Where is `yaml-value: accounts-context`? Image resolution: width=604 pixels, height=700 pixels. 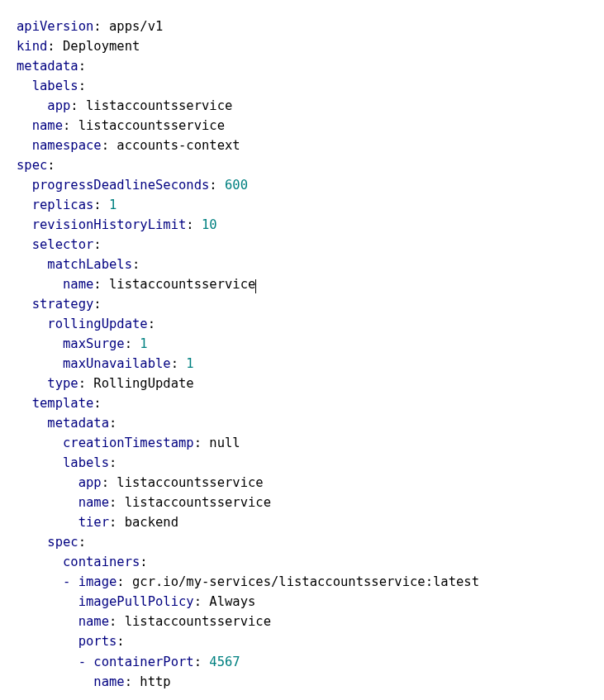 yaml-value: accounts-context is located at coordinates (178, 145).